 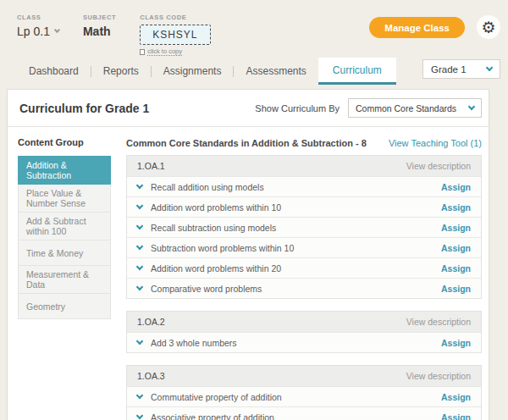 I want to click on skill-label: Associative property of addition, so click(x=296, y=417).